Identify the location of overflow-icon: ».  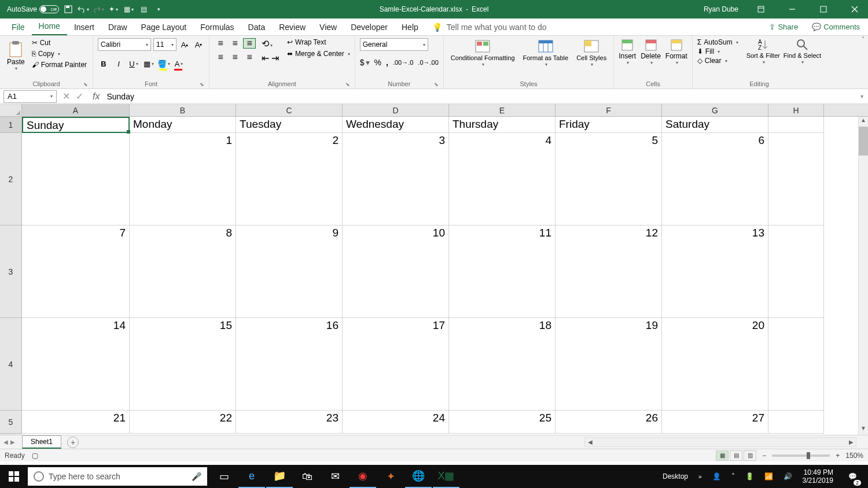
(700, 476).